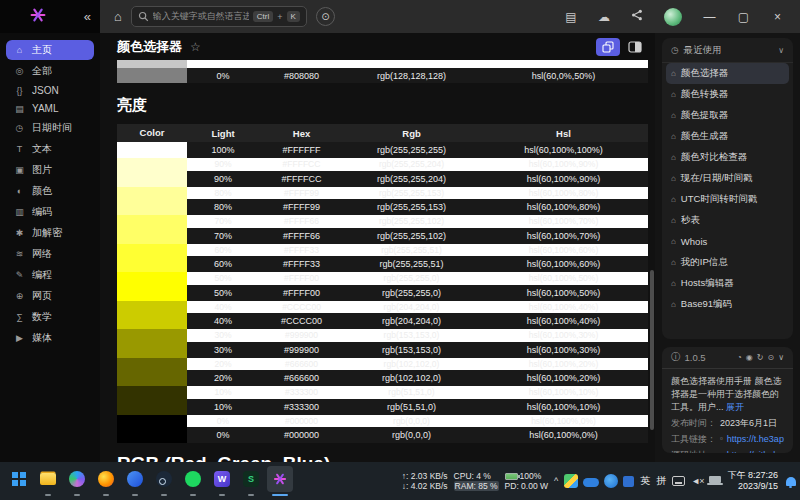  I want to click on sidebar-item-json: {}JSON, so click(50, 90).